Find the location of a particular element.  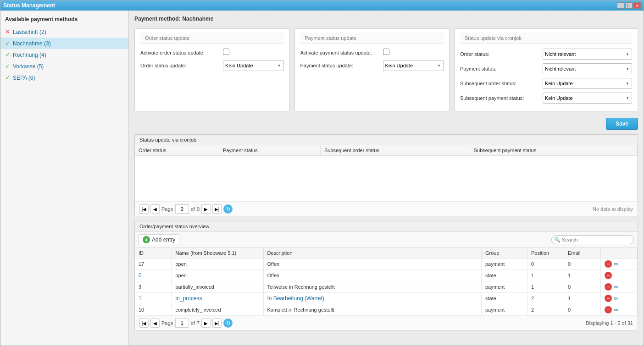

maximize-button: □ is located at coordinates (629, 5).